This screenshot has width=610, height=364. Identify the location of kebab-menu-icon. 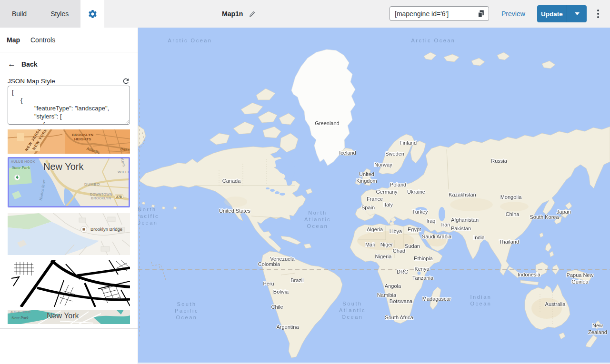
(598, 14).